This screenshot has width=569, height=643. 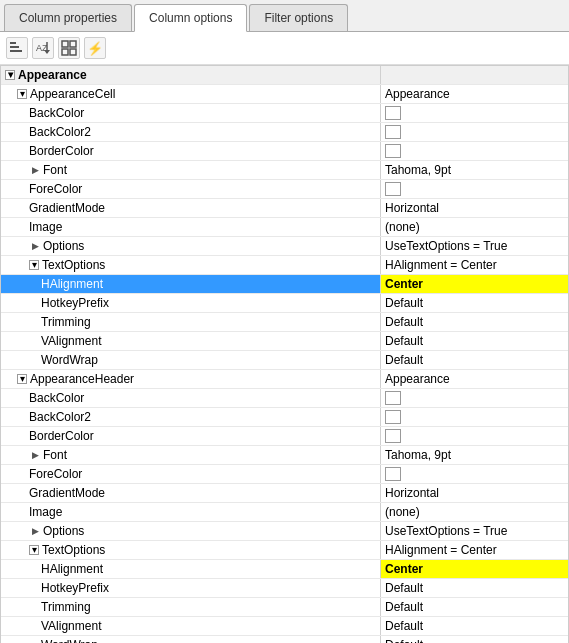 I want to click on row-hotkeyprefix-header: HotkeyPrefix Default, so click(x=284, y=588).